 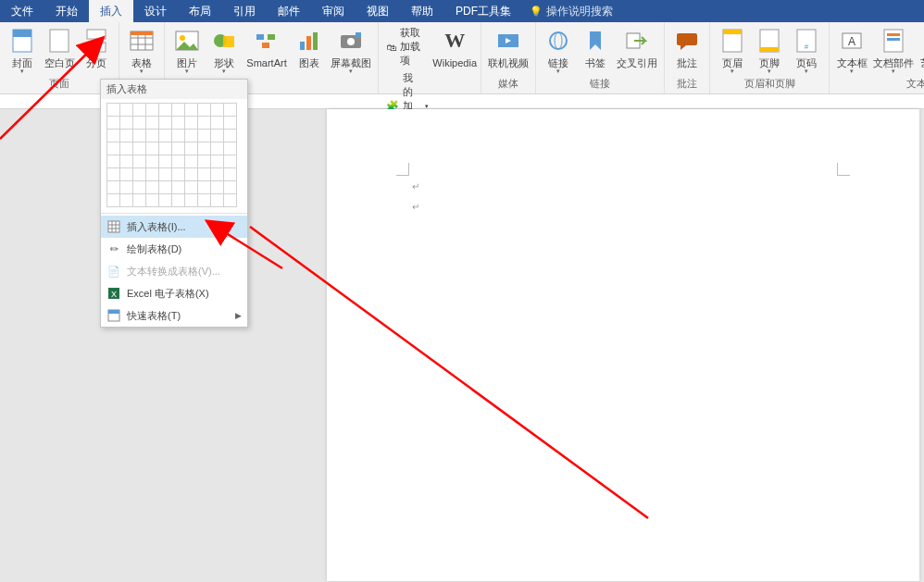 What do you see at coordinates (309, 50) in the screenshot?
I see `chart-button: 图表` at bounding box center [309, 50].